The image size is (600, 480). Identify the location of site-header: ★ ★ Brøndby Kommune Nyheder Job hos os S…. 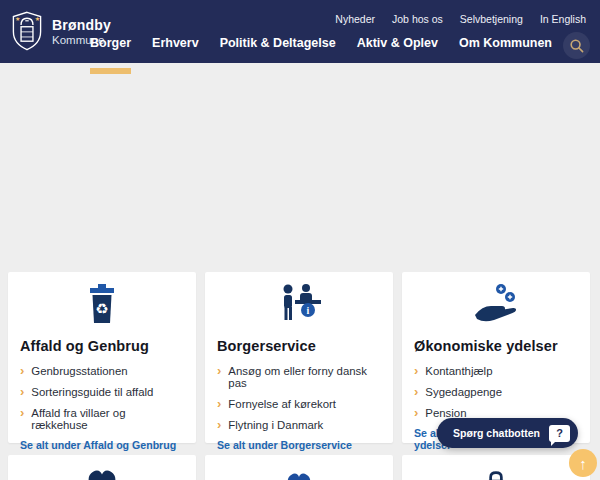
(300, 32).